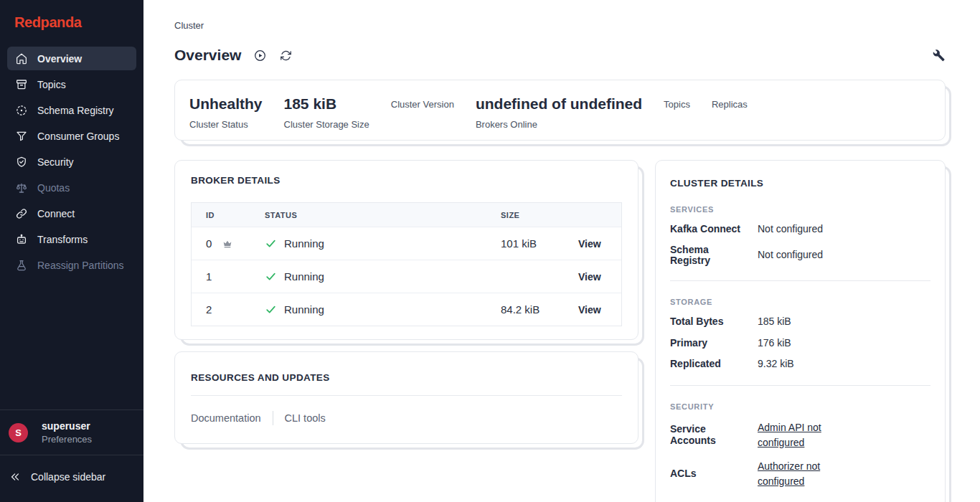  I want to click on broker-size-cell: 84.2 kiB, so click(525, 309).